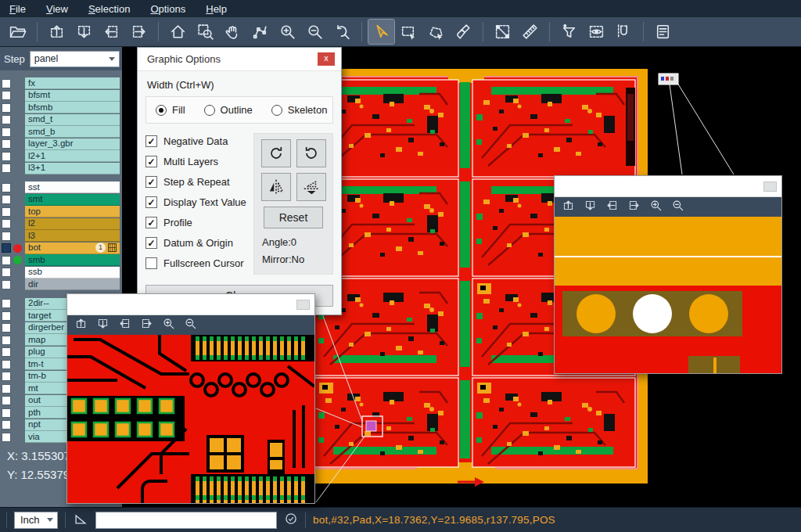  What do you see at coordinates (61, 261) in the screenshot?
I see `layer-row-smb: smb` at bounding box center [61, 261].